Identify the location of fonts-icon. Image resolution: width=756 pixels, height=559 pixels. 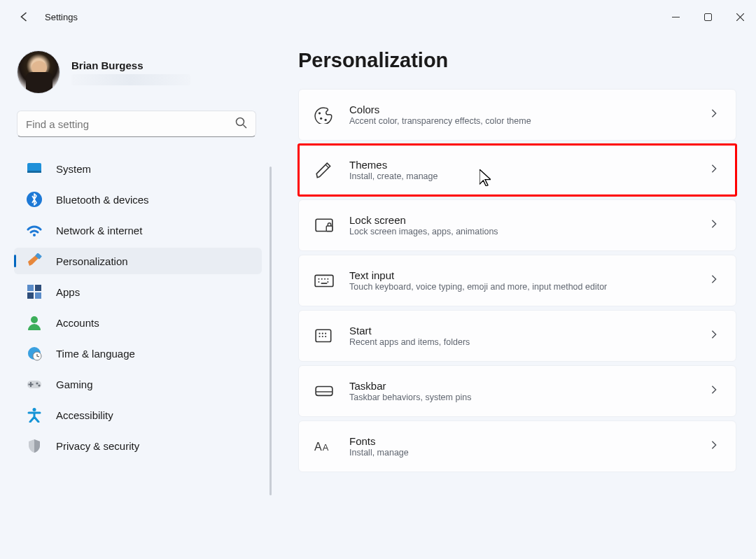
(324, 446).